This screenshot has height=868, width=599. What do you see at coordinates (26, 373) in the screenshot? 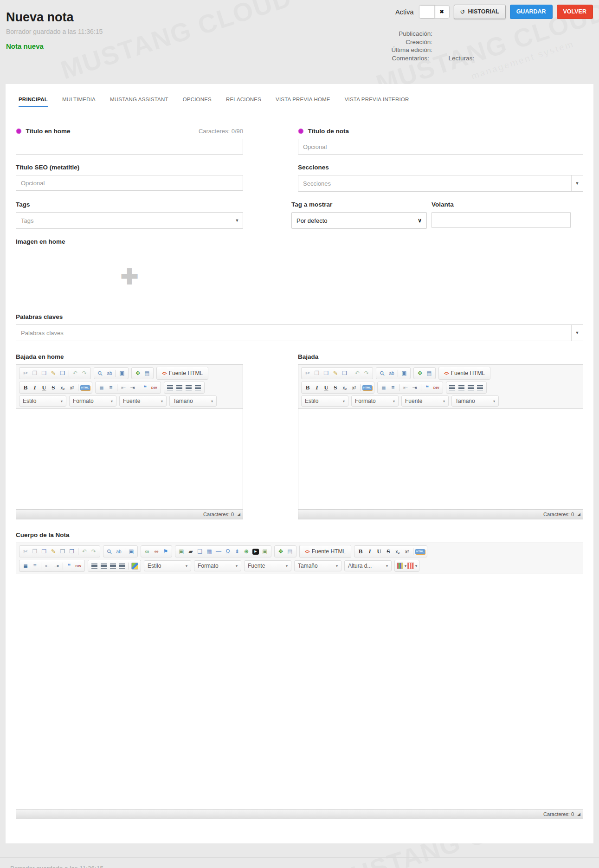
I see `cut-icon: ✂` at bounding box center [26, 373].